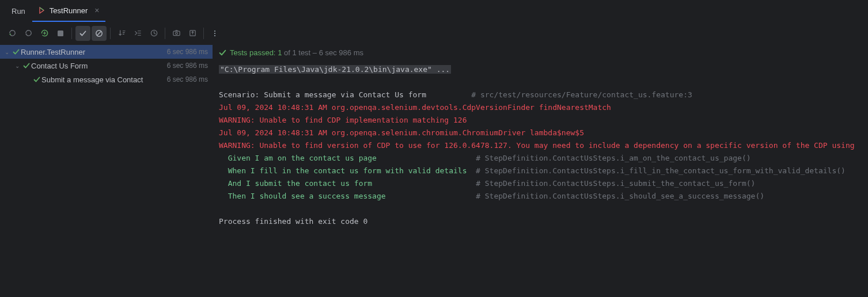  I want to click on export-button, so click(192, 33).